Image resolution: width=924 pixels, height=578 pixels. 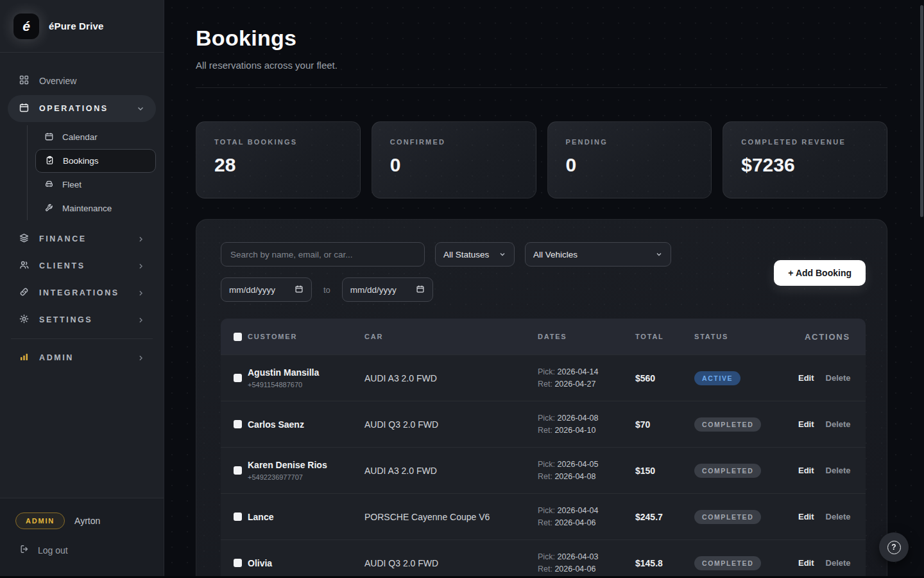 I want to click on ret-date: 2026-04-06, so click(x=575, y=569).